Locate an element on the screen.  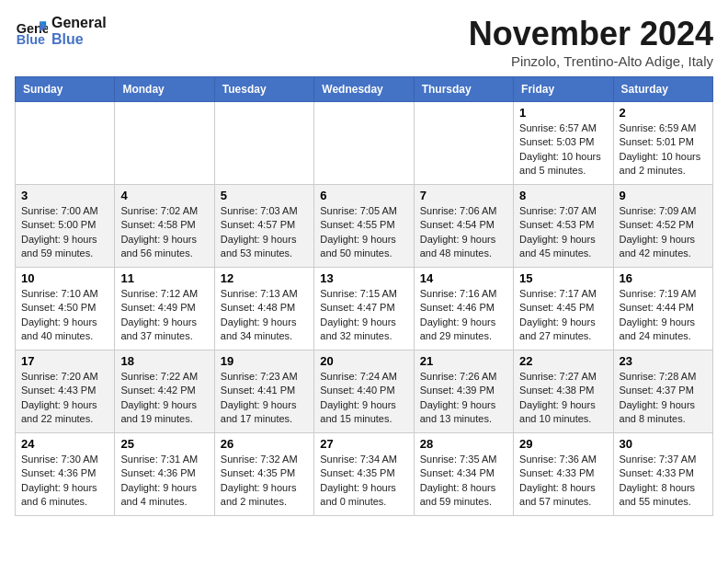
day-number: 20 is located at coordinates (364, 361).